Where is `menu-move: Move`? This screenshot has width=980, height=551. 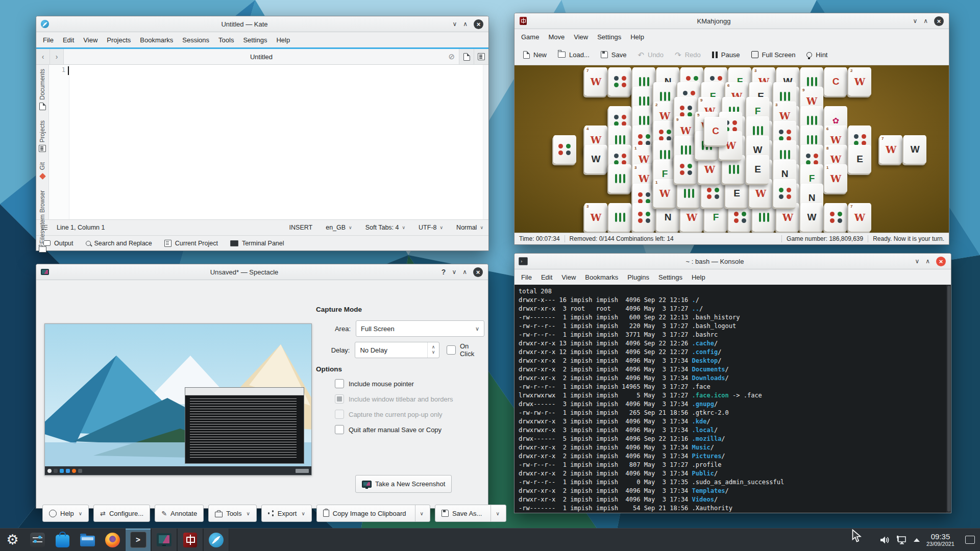
menu-move: Move is located at coordinates (556, 37).